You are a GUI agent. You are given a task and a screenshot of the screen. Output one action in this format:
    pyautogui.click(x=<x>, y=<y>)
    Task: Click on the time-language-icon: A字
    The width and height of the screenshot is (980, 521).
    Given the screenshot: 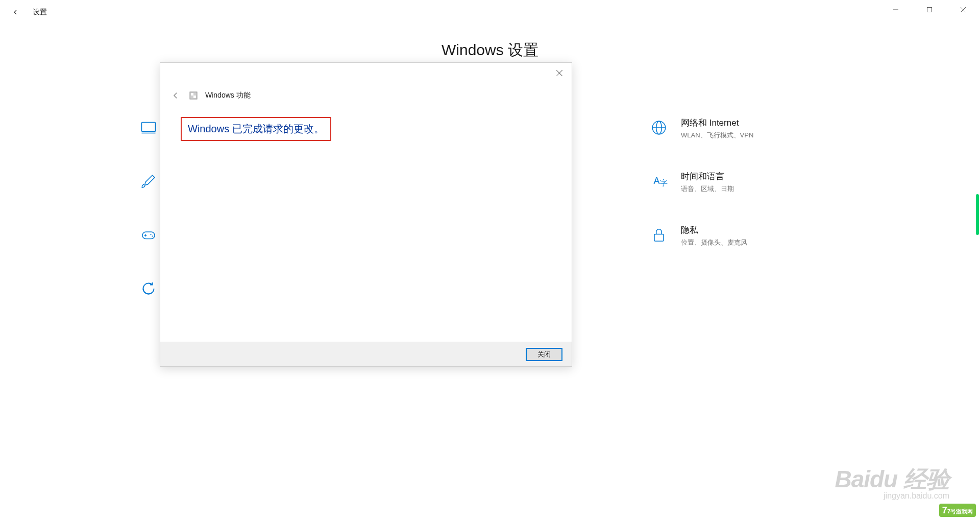 What is the action you would take?
    pyautogui.click(x=659, y=181)
    